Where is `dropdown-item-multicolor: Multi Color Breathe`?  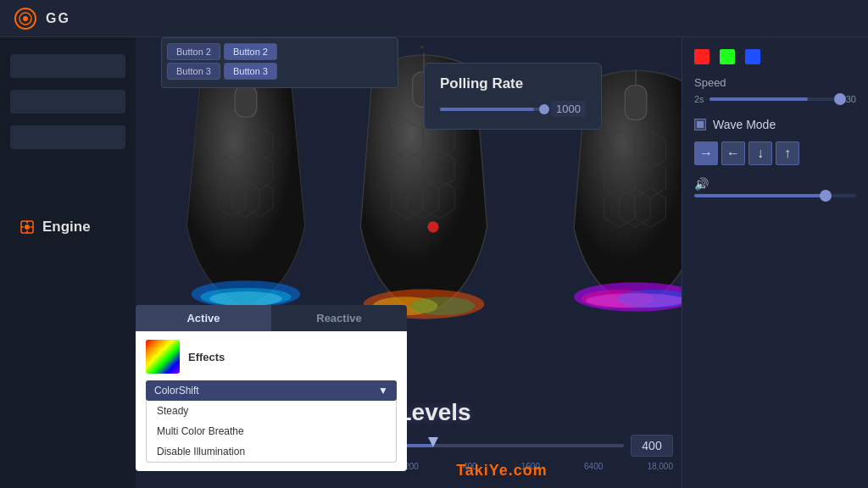 dropdown-item-multicolor: Multi Color Breathe is located at coordinates (271, 431).